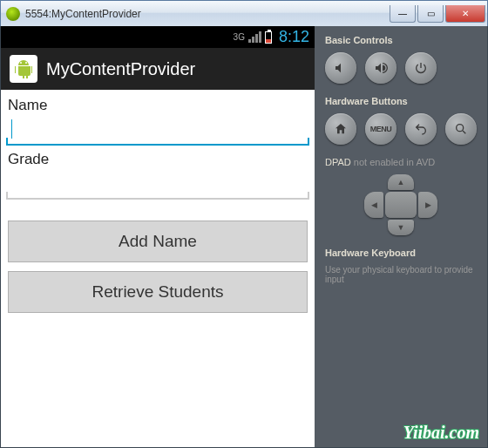 The image size is (488, 448). I want to click on window-maximize-button: ▭, so click(430, 14).